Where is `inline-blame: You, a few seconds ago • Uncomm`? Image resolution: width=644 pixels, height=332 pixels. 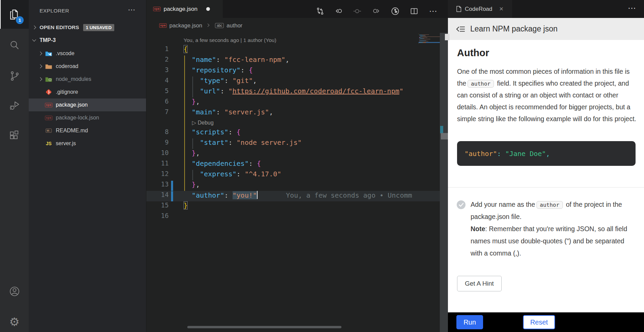 inline-blame: You, a few seconds ago • Uncomm is located at coordinates (335, 195).